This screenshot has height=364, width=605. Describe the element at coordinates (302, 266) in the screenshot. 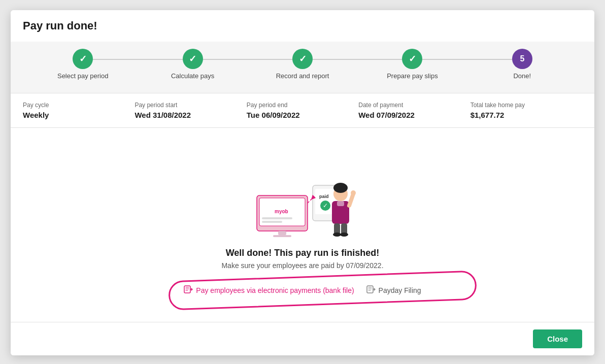

I see `done-subtitle: Make sure your employees are paid by 07/…` at that location.